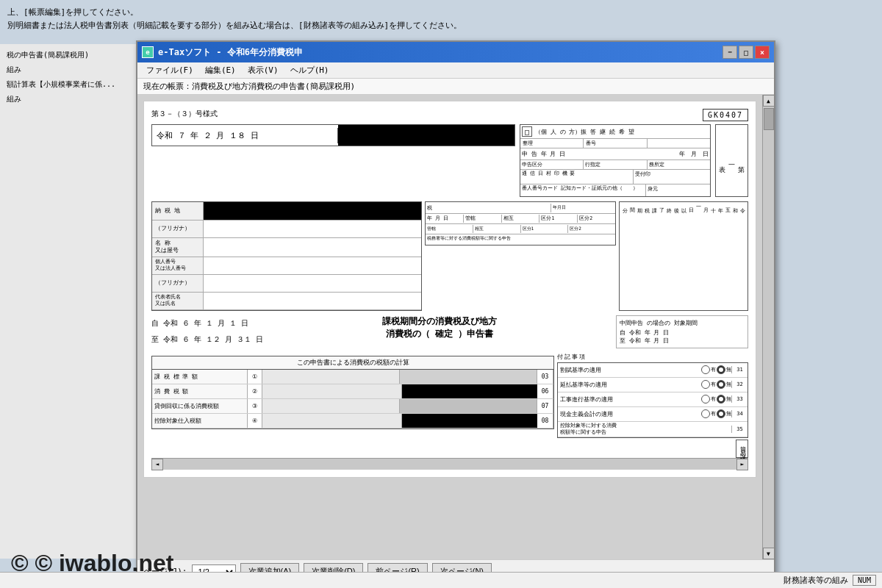 The image size is (882, 588). What do you see at coordinates (816, 581) in the screenshot?
I see `status-right-label: 財務諸表等の組み` at bounding box center [816, 581].